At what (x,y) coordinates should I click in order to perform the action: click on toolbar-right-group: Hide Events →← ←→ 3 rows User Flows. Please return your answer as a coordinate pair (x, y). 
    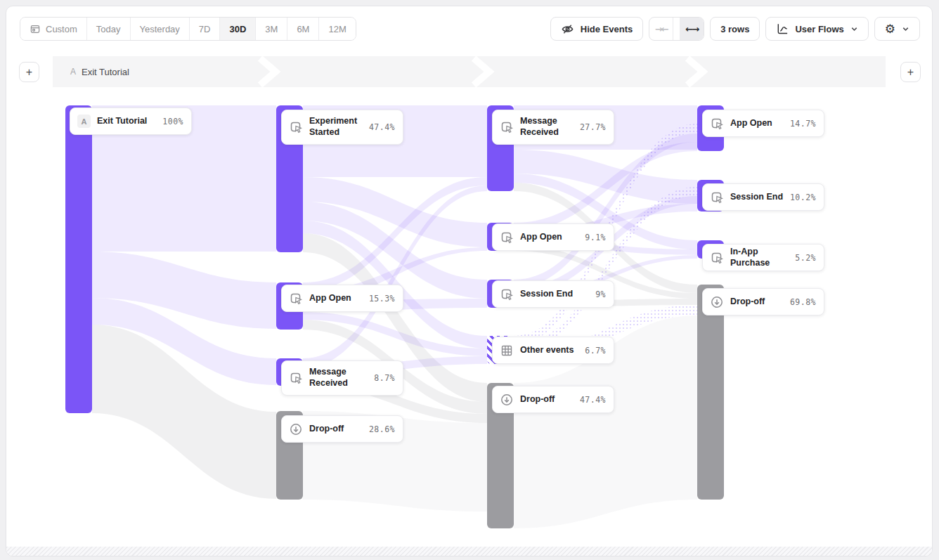
    Looking at the image, I should click on (735, 29).